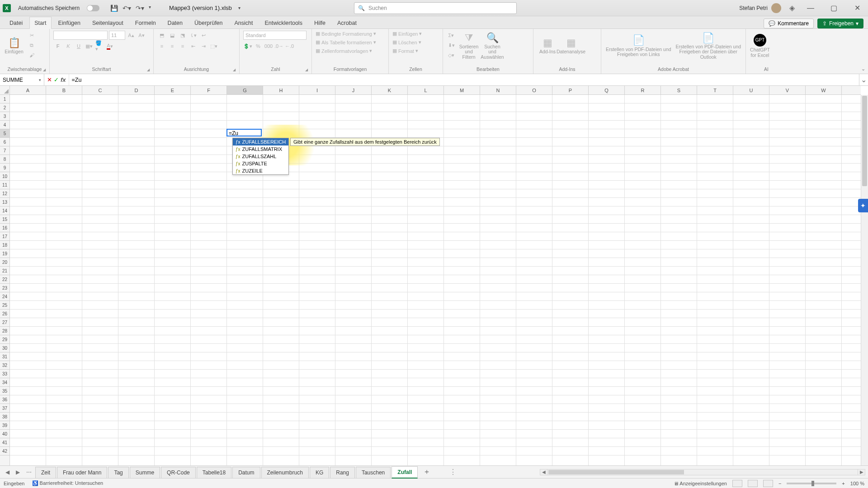 Image resolution: width=868 pixels, height=488 pixels. I want to click on increase-decimal-button: .0→, so click(279, 46).